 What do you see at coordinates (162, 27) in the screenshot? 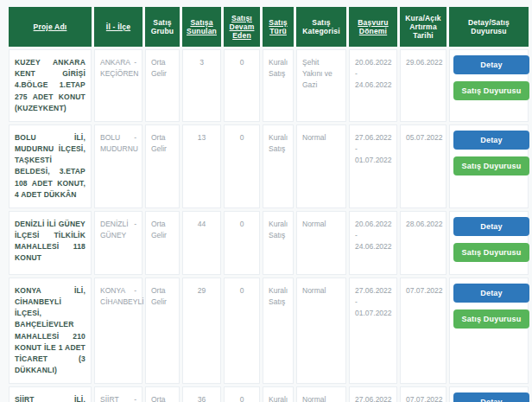
I see `header-satis-grubu: Satış Grubu` at bounding box center [162, 27].